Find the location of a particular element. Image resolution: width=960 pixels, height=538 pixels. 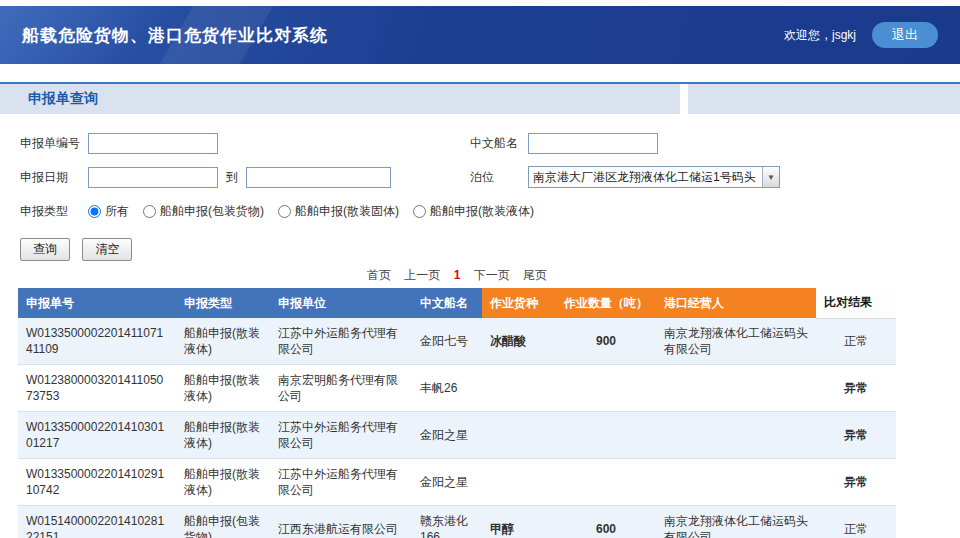

form-row-1: 申报单编号 中文船名 is located at coordinates (490, 143).